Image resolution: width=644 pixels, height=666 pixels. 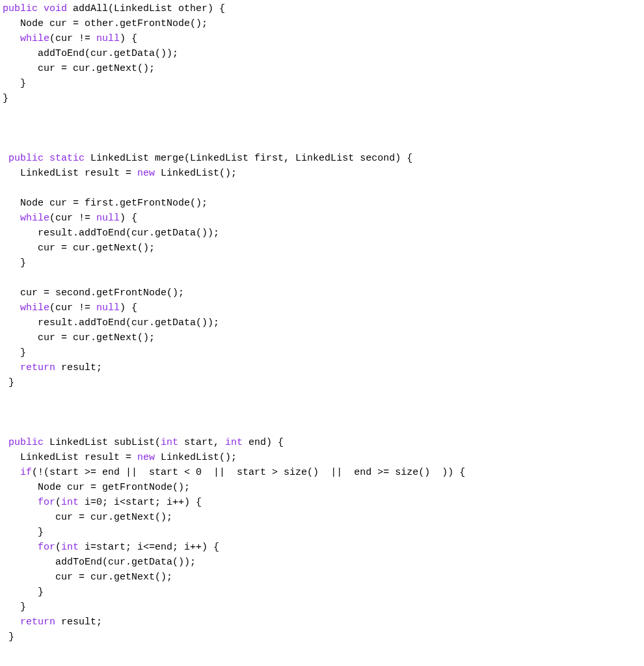 I want to click on keyword-token: if, so click(x=26, y=472).